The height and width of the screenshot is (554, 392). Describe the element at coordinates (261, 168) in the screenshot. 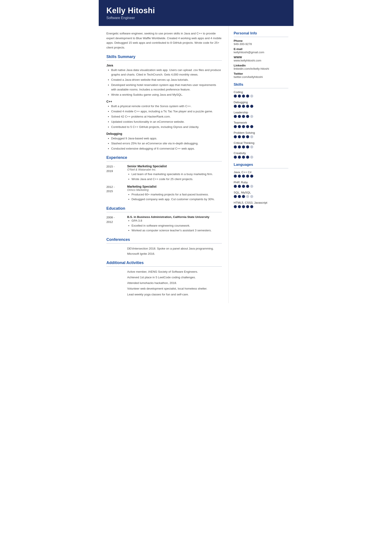

I see `languages-divider` at that location.